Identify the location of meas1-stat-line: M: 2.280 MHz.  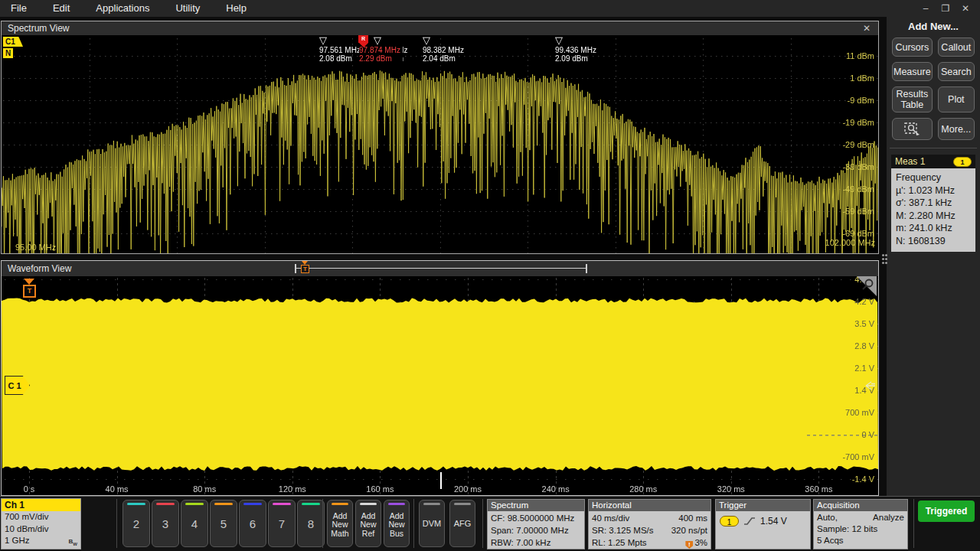
(933, 216).